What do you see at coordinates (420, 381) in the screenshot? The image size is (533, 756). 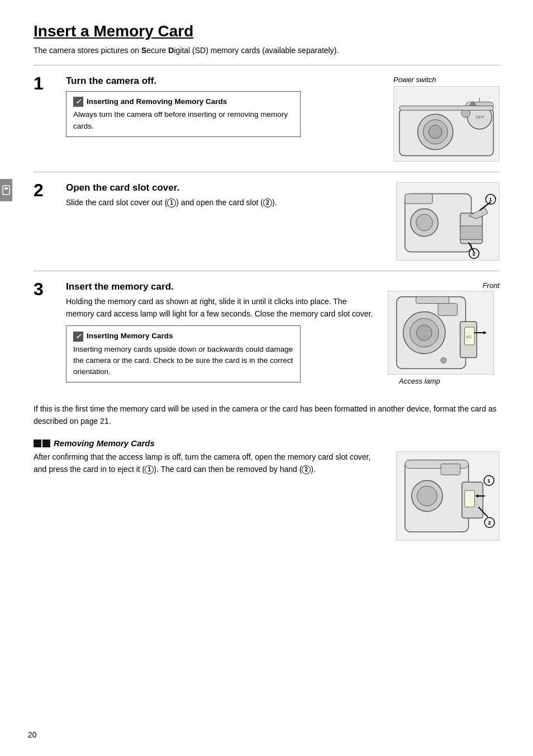 I see `step-3-access-label: Access lamp` at bounding box center [420, 381].